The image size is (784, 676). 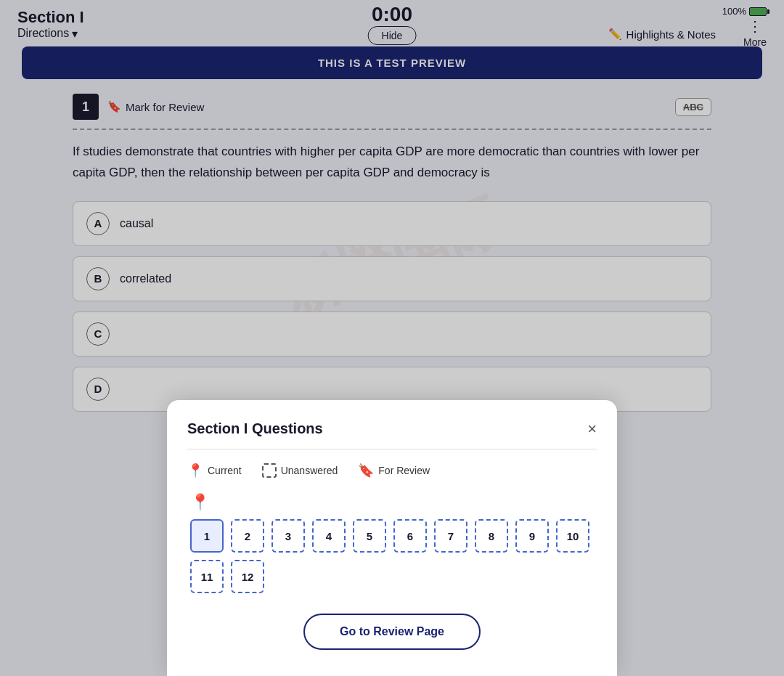 I want to click on question-grid: 123456789101112, so click(x=392, y=556).